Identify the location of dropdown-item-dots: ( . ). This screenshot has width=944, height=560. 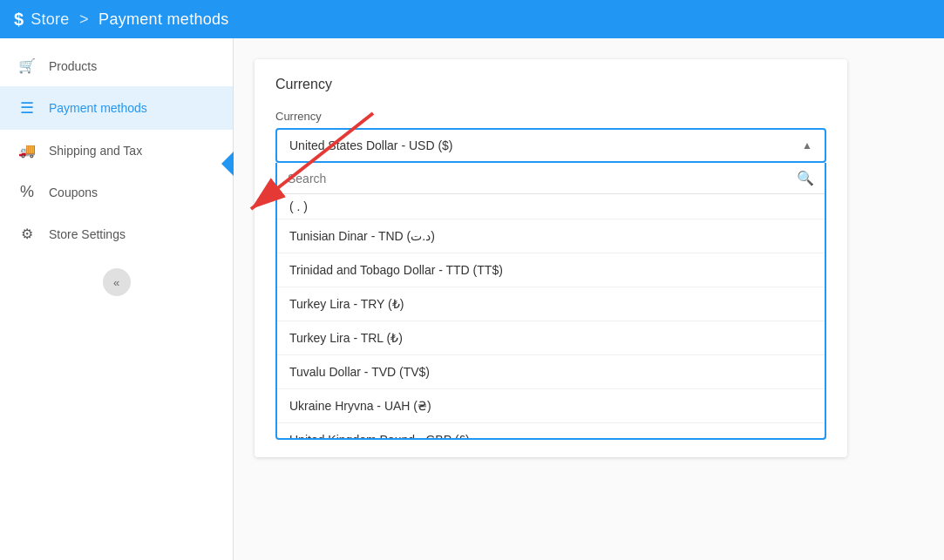
(551, 207).